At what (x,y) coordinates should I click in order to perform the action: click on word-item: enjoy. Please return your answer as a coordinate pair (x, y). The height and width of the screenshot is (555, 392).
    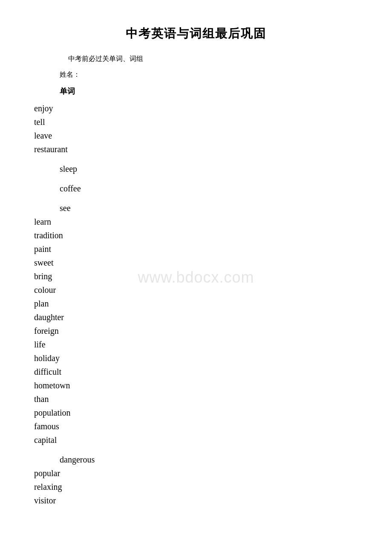
    Looking at the image, I should click on (196, 108).